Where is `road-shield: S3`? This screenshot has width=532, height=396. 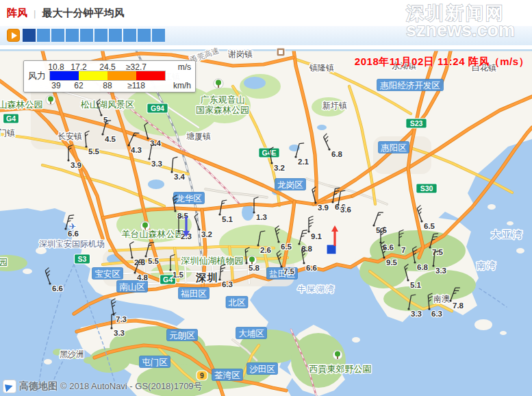 road-shield: S3 is located at coordinates (82, 259).